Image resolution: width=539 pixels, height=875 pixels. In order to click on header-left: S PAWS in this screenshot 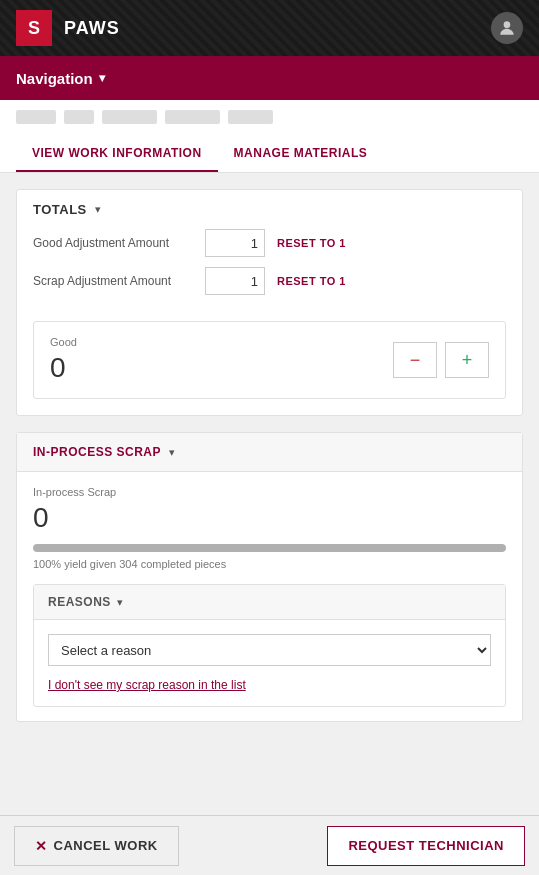, I will do `click(68, 28)`.